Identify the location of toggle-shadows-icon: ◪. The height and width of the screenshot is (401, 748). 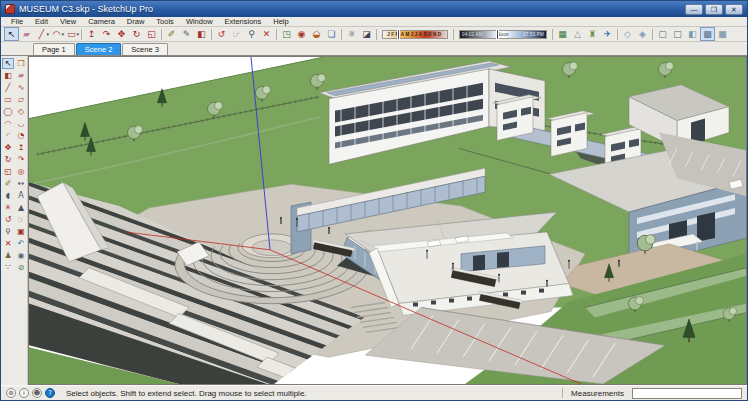
(366, 34).